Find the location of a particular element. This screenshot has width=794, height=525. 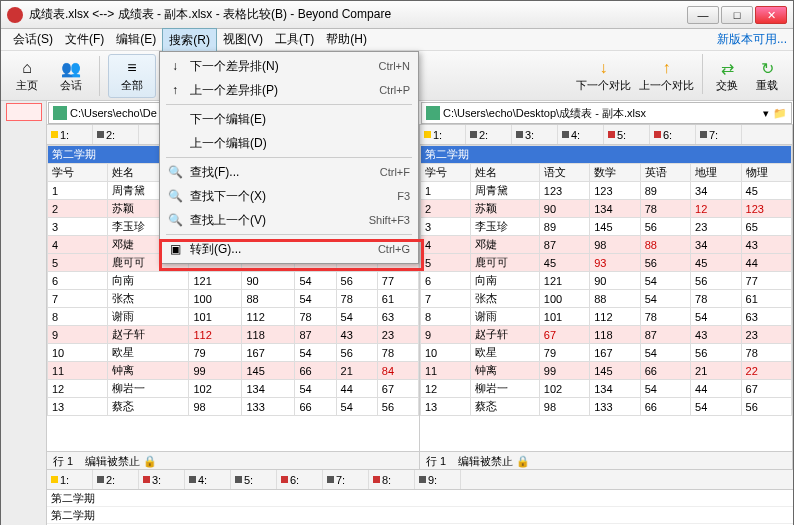

header-cell: 姓名 is located at coordinates (505, 173).